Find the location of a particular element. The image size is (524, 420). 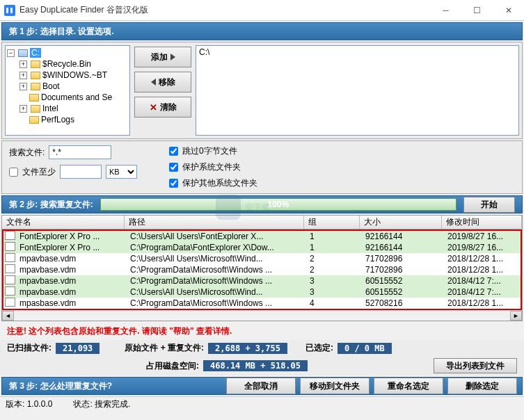

export-button: 导出列表到文件 is located at coordinates (475, 366).